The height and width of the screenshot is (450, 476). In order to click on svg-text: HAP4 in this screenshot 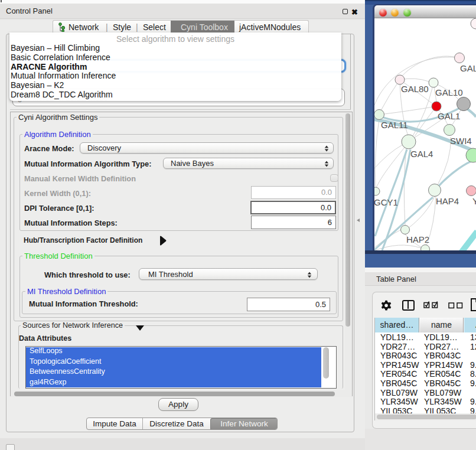, I will do `click(448, 201)`.